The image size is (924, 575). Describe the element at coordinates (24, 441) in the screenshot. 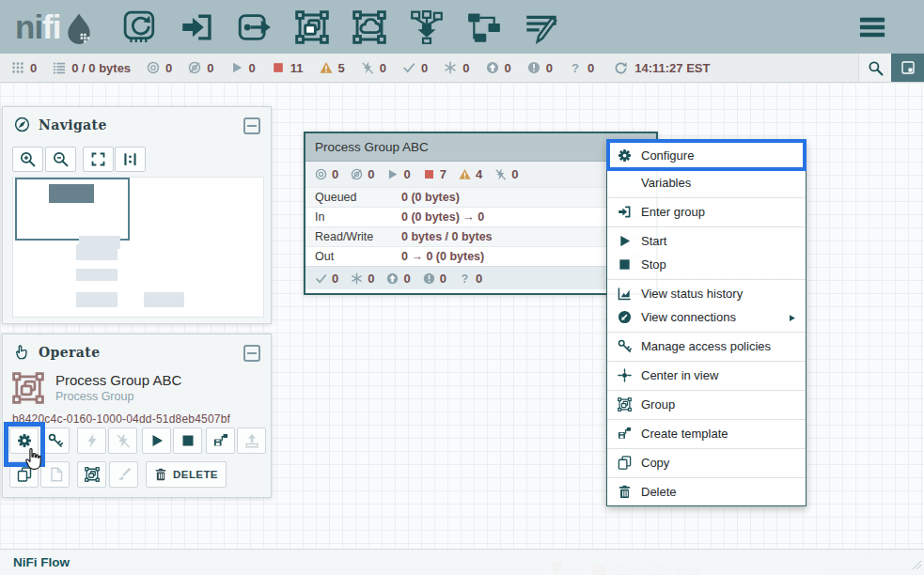

I see `gear-icon` at that location.